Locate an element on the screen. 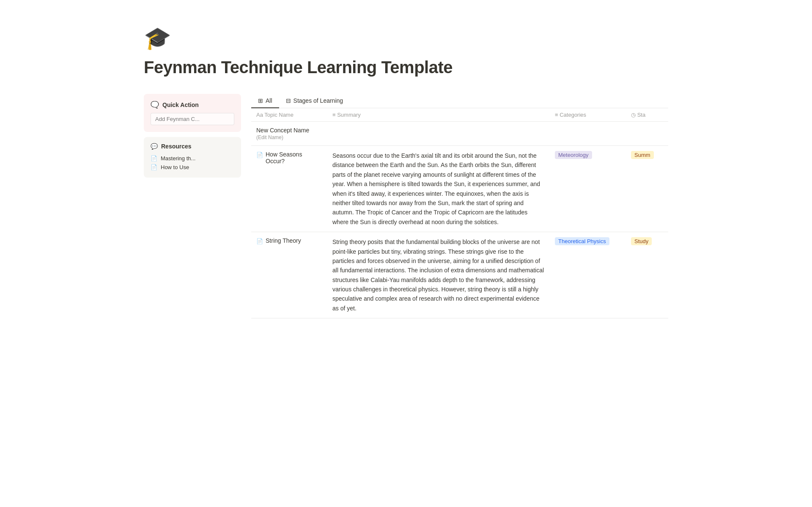 The image size is (812, 507). new-concept-topic-cell: New Concept Name (Edit Name) is located at coordinates (289, 134).